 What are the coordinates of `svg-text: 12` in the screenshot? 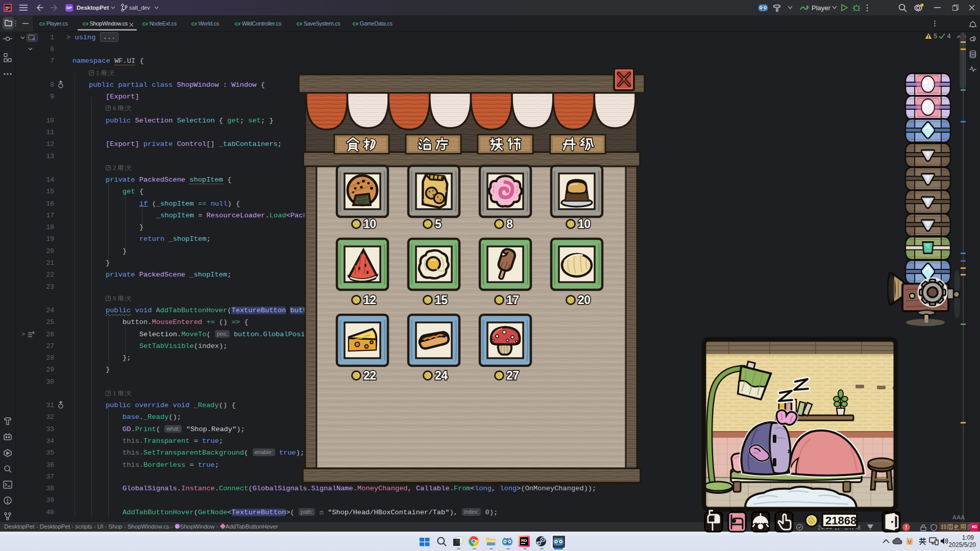 It's located at (370, 300).